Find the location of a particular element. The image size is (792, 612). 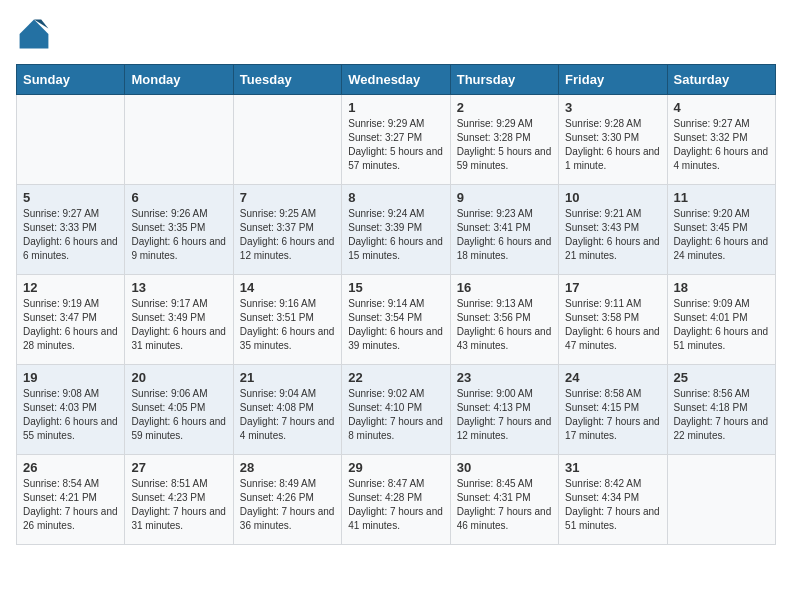

day-info-line: Sunrise: 9:17 AM is located at coordinates (178, 304).